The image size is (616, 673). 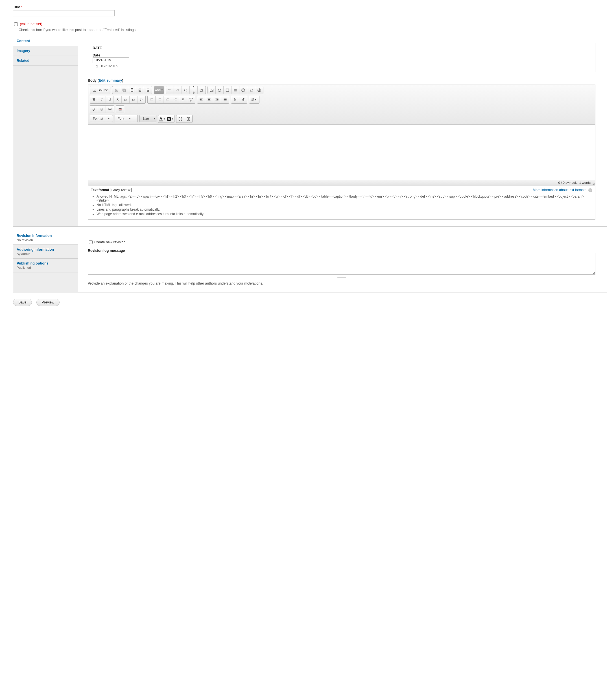 What do you see at coordinates (168, 100) in the screenshot?
I see `outdent-button` at bounding box center [168, 100].